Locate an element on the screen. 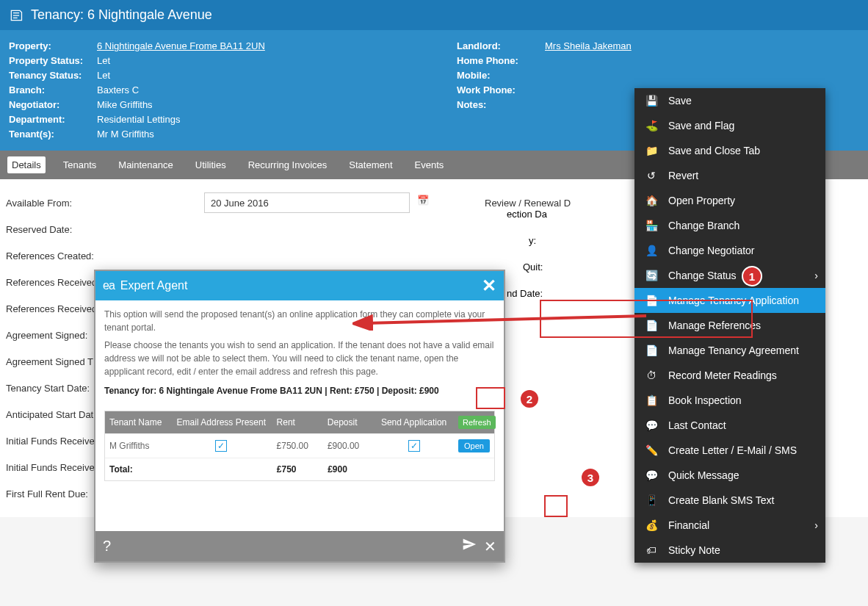  value-branch: Baxters C is located at coordinates (277, 90).